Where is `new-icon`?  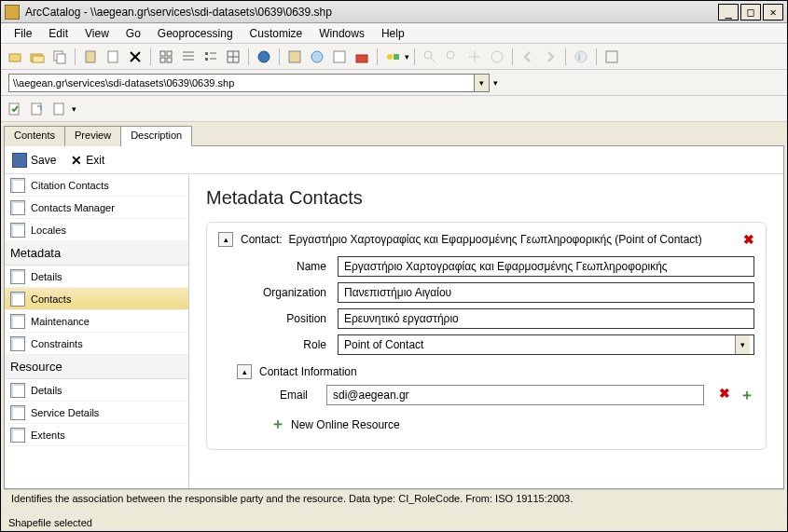 new-icon is located at coordinates (113, 57).